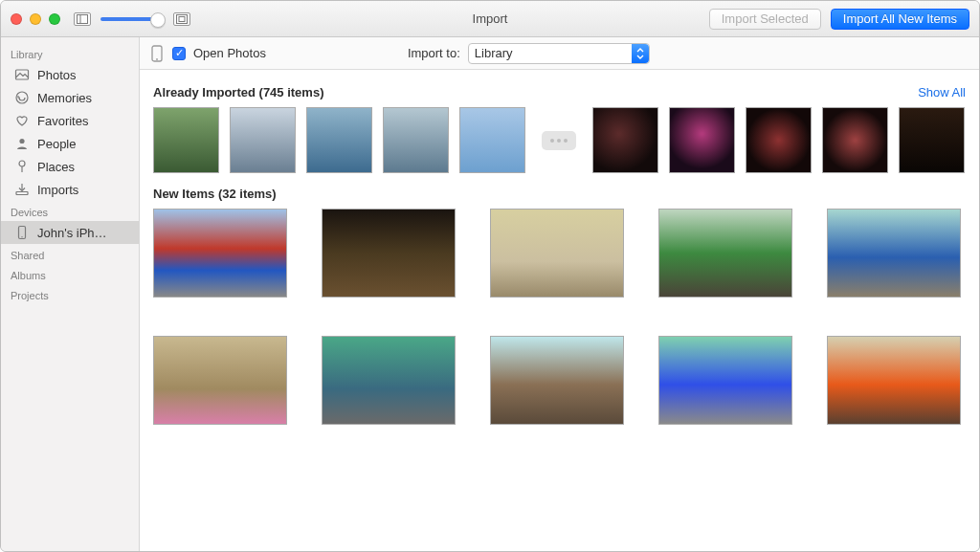  Describe the element at coordinates (182, 19) in the screenshot. I see `aspect-toggle-button` at that location.